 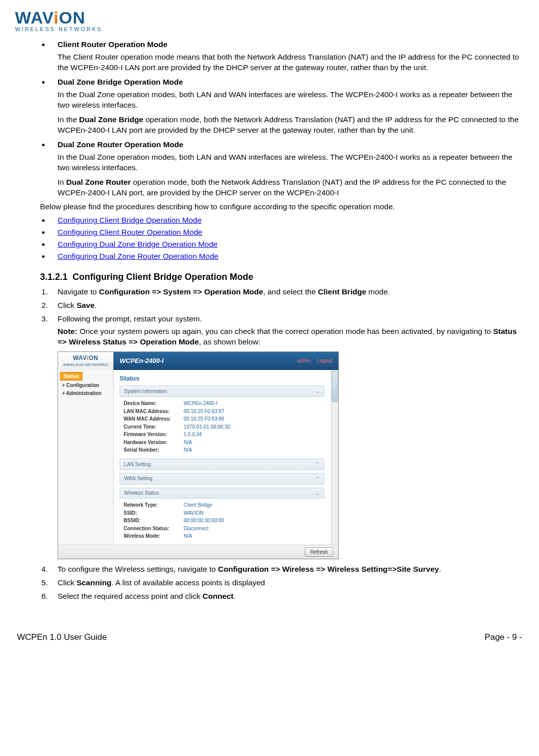 What do you see at coordinates (503, 638) in the screenshot?
I see `footer-right: Page - 9 -` at bounding box center [503, 638].